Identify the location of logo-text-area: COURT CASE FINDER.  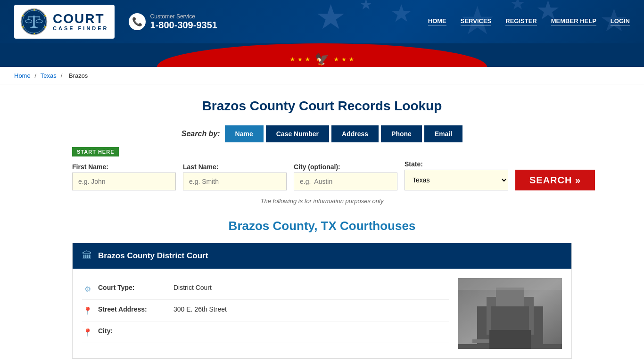
(81, 22).